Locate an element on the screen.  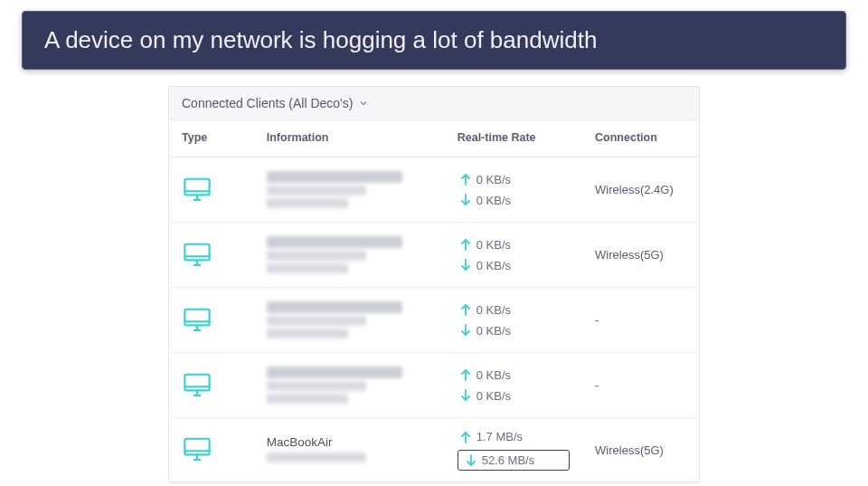
connection-cell: Wireless(2.4G) is located at coordinates (640, 190).